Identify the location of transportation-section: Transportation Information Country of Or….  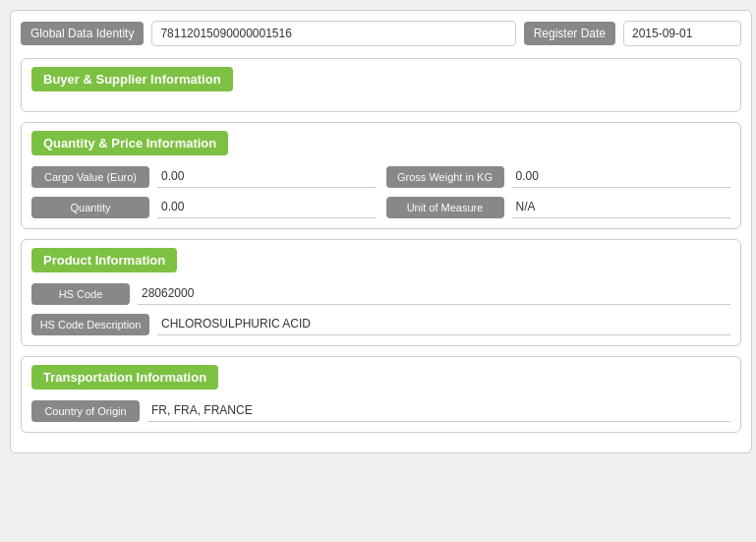
(381, 394).